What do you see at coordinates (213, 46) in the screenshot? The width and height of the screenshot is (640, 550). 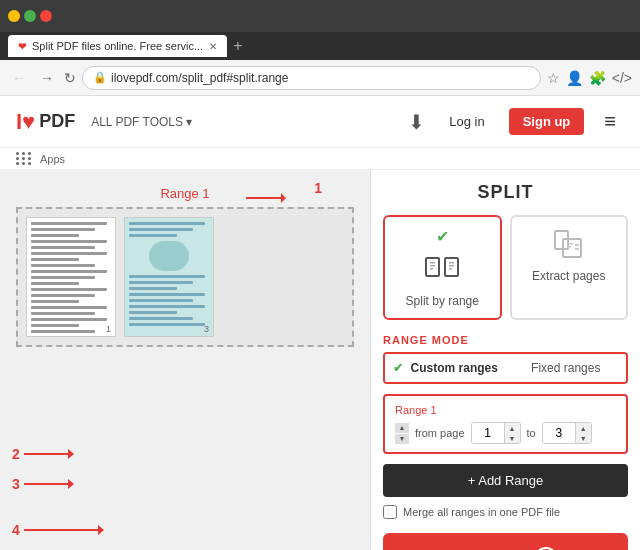 I see `tab-close-icon: ✕` at bounding box center [213, 46].